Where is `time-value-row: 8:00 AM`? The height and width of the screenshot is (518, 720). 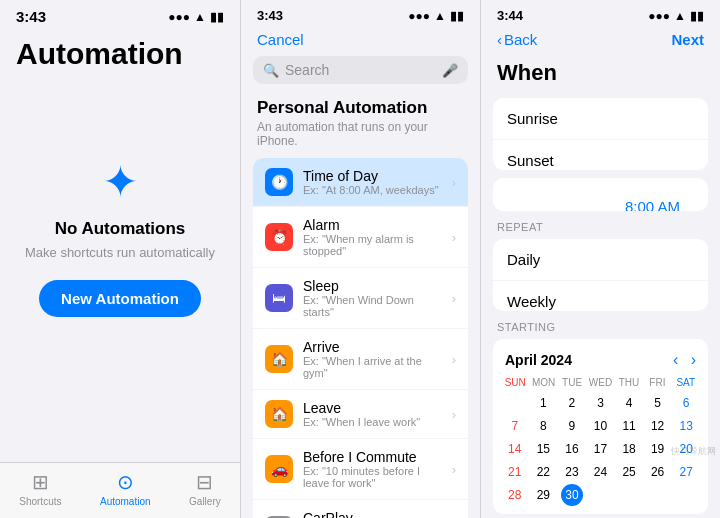
time-value-row: 8:00 AM is located at coordinates (600, 194).